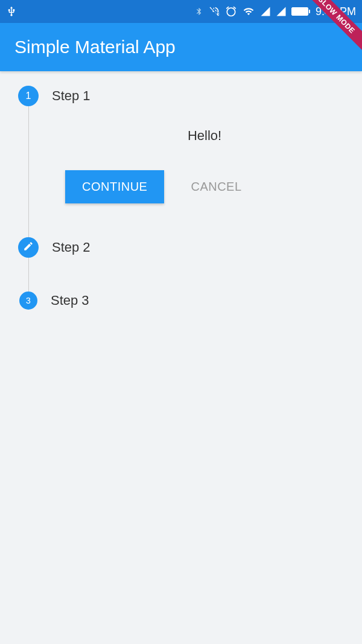 Image resolution: width=362 pixels, height=644 pixels. What do you see at coordinates (11, 11) in the screenshot?
I see `usb-icon` at bounding box center [11, 11].